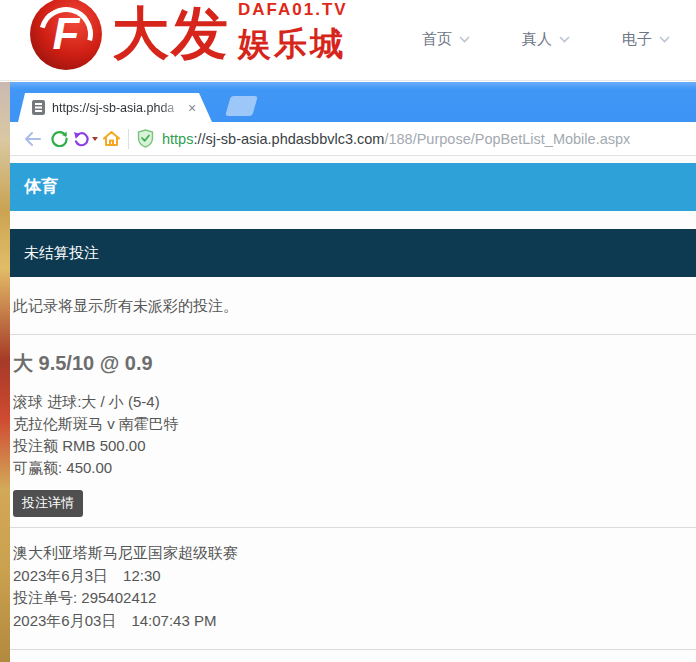  What do you see at coordinates (171, 34) in the screenshot?
I see `brand-name: 大发` at bounding box center [171, 34].